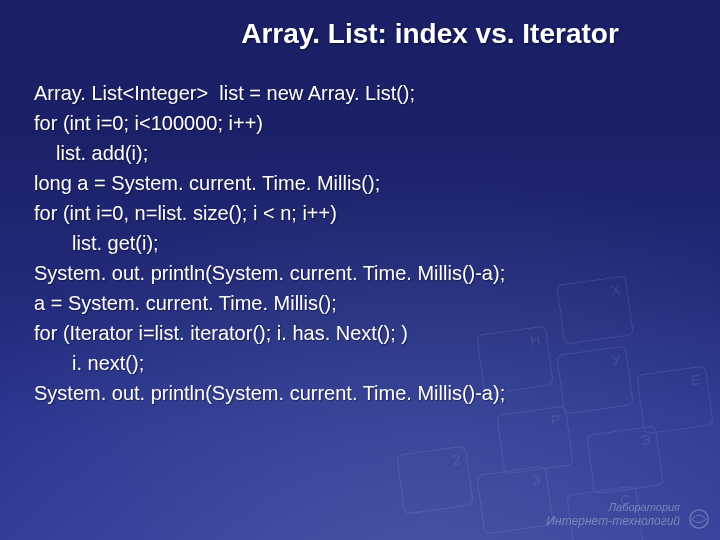 The width and height of the screenshot is (720, 540). I want to click on code-line: a = System. current. Time. Millis();, so click(360, 303).